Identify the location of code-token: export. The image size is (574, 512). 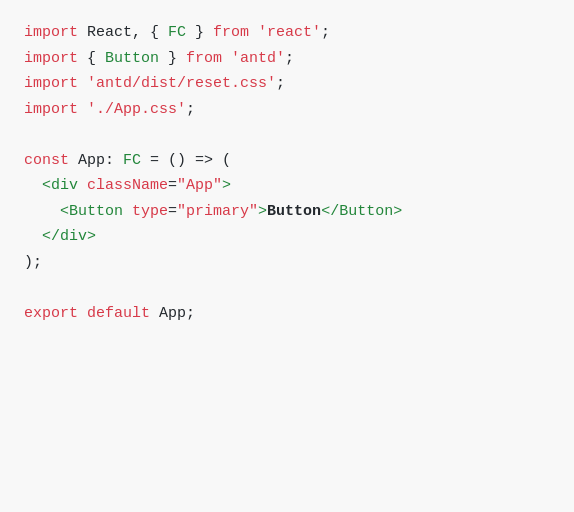
(51, 314).